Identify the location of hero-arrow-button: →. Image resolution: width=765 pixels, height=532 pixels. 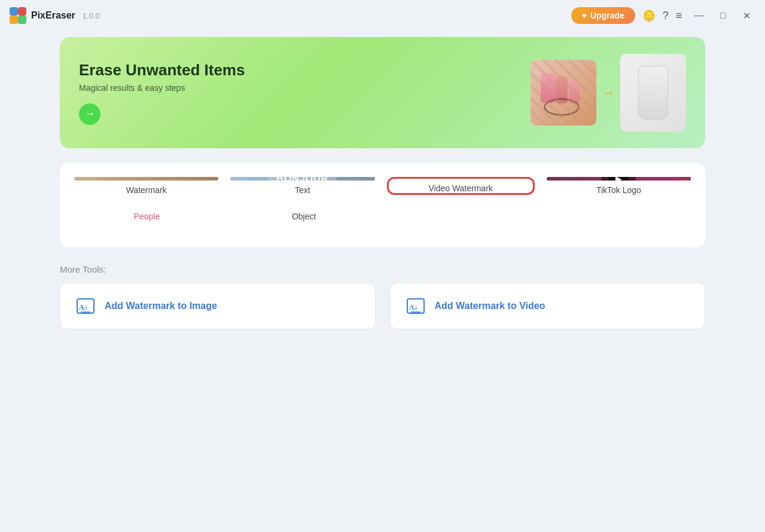
(90, 114).